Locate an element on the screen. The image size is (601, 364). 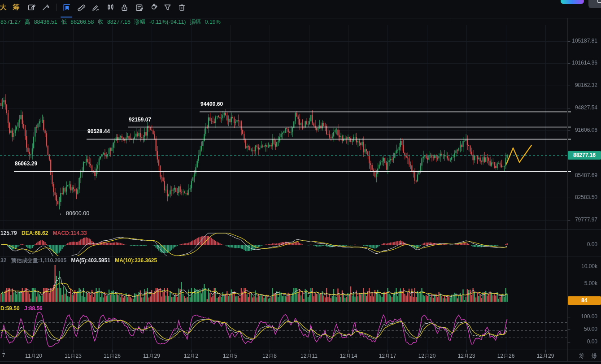
toolbar-text-button-大: 大 is located at coordinates (5, 7).